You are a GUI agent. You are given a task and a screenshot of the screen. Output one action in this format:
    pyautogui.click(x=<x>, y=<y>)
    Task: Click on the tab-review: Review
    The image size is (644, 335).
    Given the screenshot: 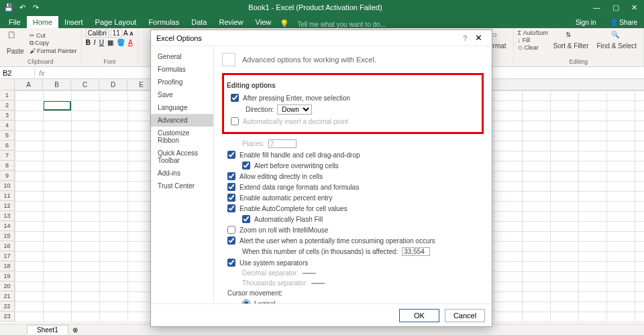 What is the action you would take?
    pyautogui.click(x=231, y=22)
    